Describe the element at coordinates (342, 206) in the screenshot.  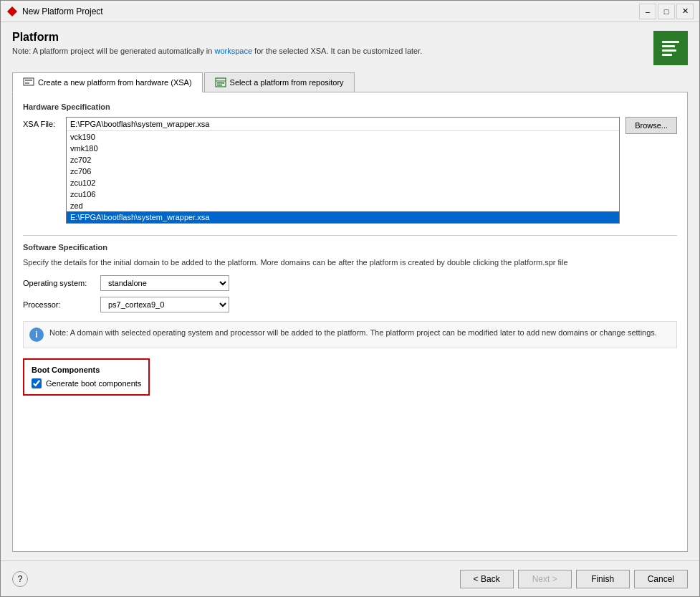
I see `list-item: zed` at that location.